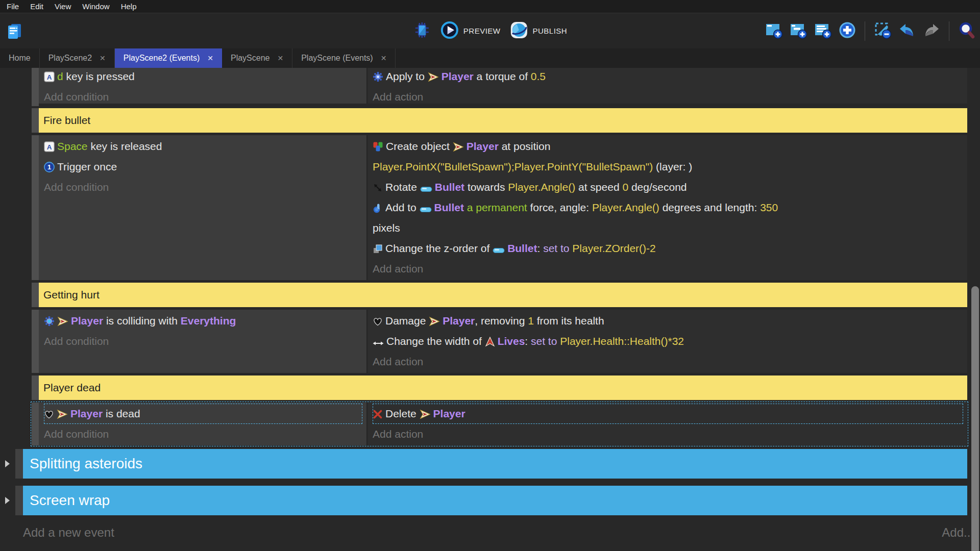  Describe the element at coordinates (490, 342) in the screenshot. I see `lives-icon` at that location.